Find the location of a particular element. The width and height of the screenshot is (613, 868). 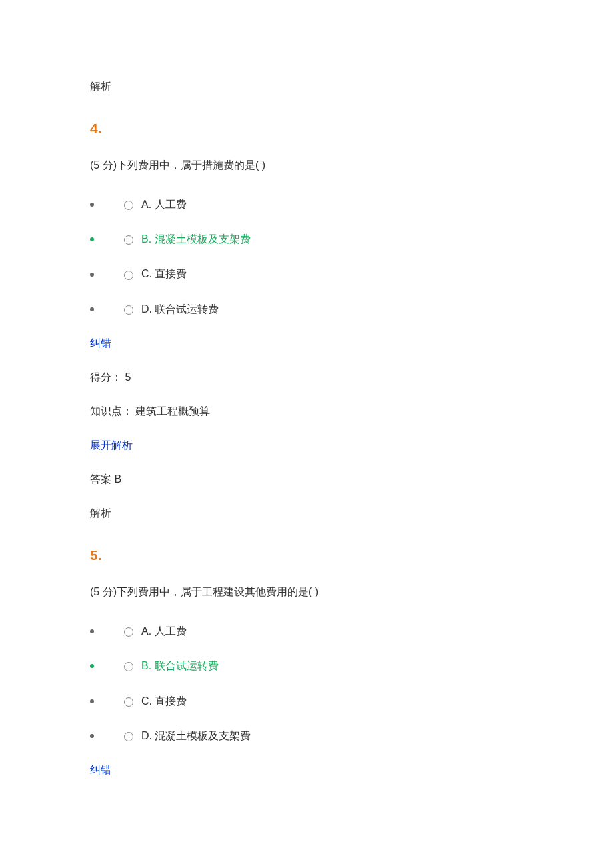

option-item: B. 混凝土模板及支架费 is located at coordinates (306, 239).